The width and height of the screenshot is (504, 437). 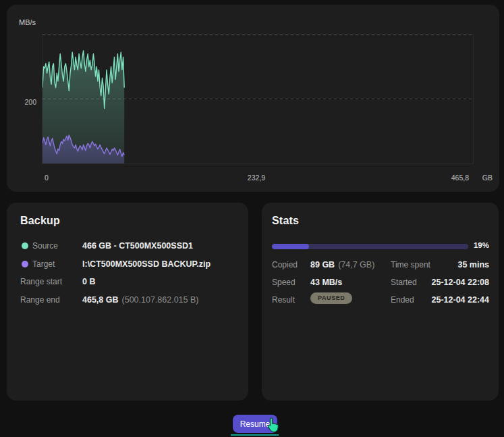 I want to click on range-start-value: 0 B, so click(x=89, y=282).